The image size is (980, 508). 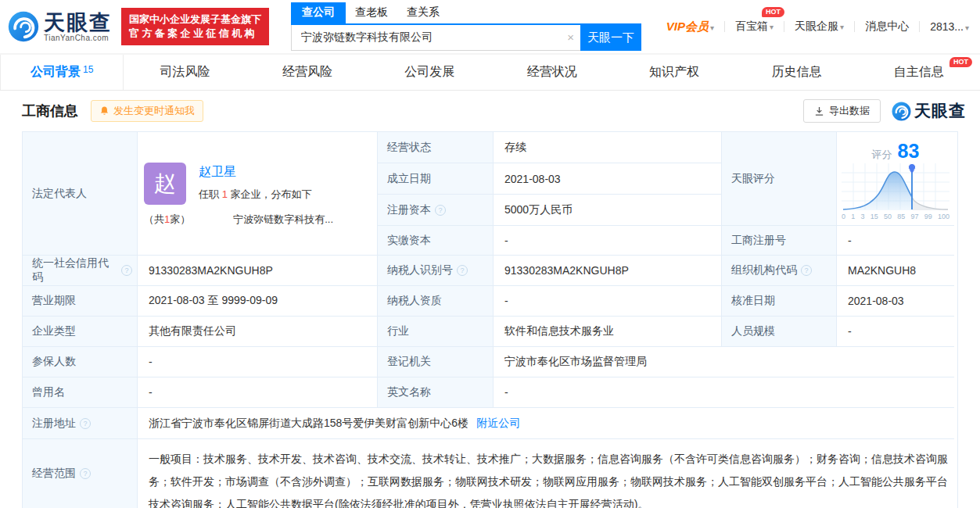 I want to click on download-icon, so click(x=820, y=111).